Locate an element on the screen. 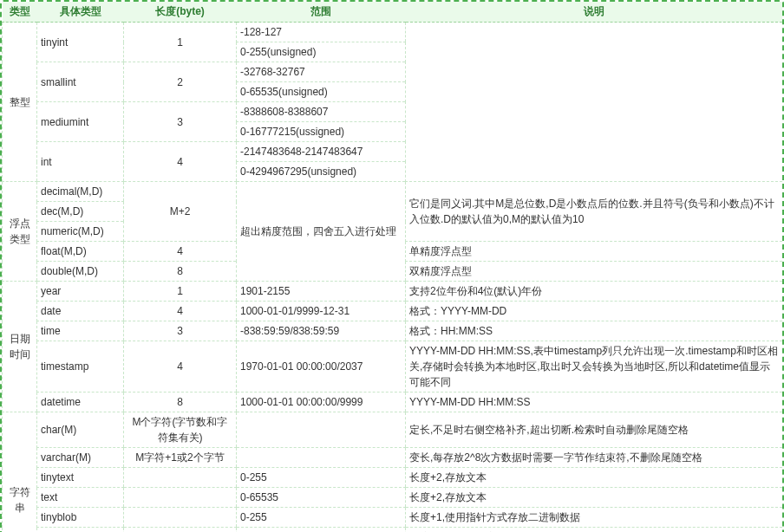  cell-range: -128-127 is located at coordinates (321, 33).